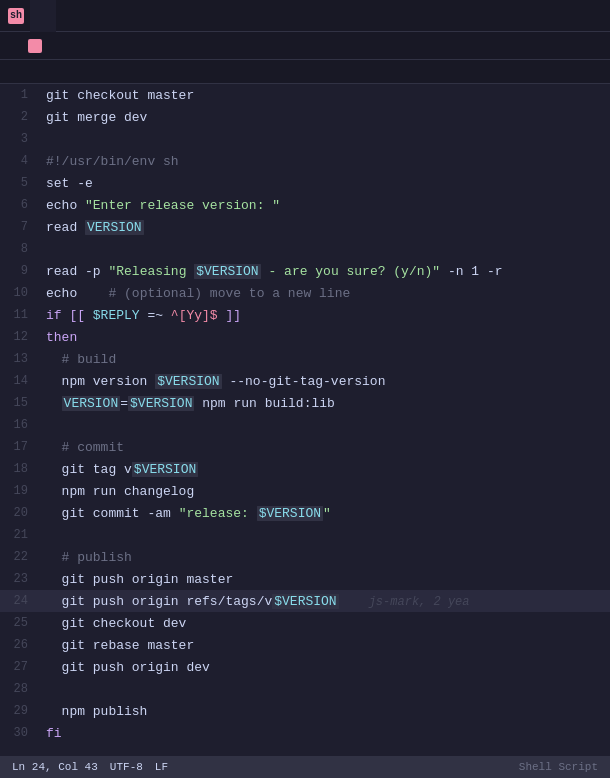 The image size is (610, 778). I want to click on breadcrumb, so click(305, 46).